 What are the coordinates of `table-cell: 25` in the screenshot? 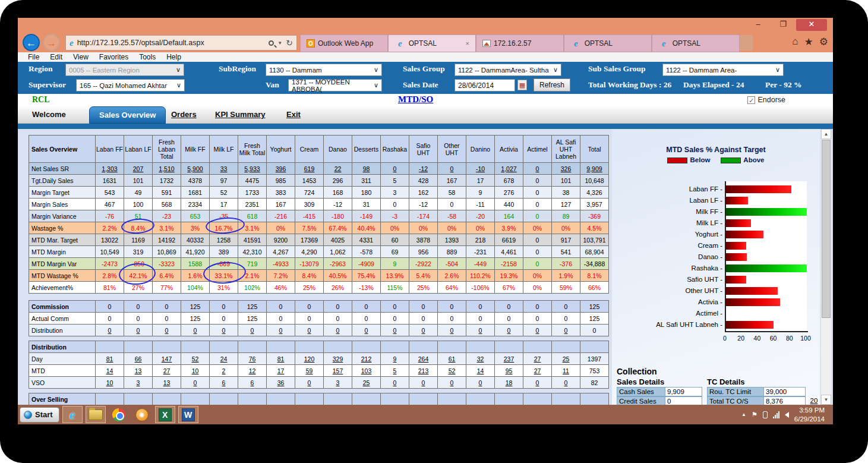 It's located at (367, 383).